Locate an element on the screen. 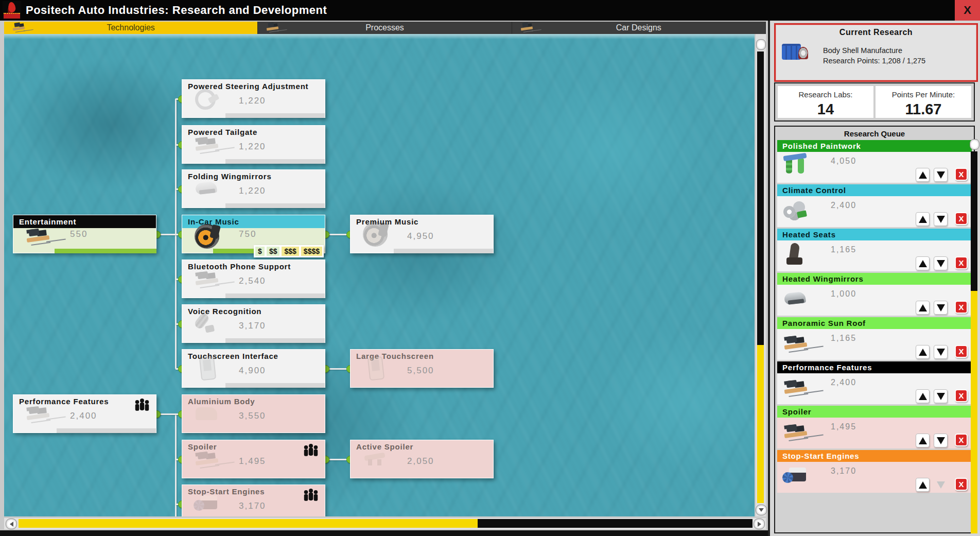 This screenshot has height=536, width=980. queue-item-cost: 3,170 is located at coordinates (844, 471).